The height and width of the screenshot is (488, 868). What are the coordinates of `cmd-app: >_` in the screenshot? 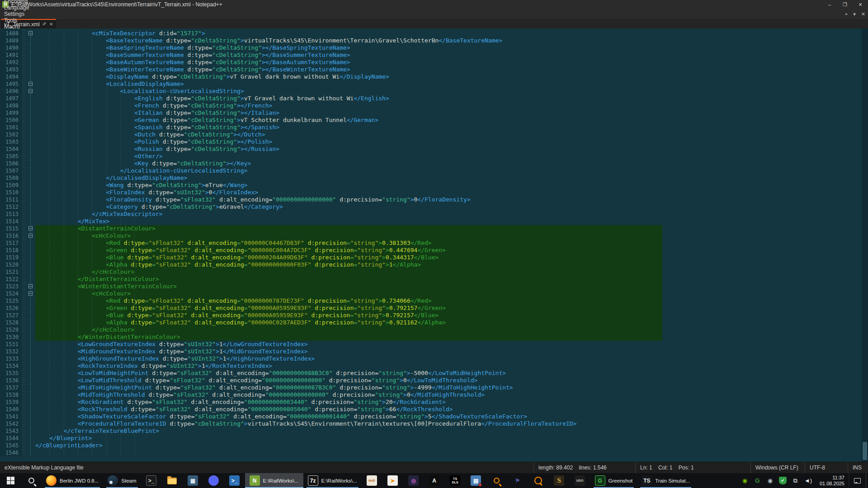 It's located at (151, 481).